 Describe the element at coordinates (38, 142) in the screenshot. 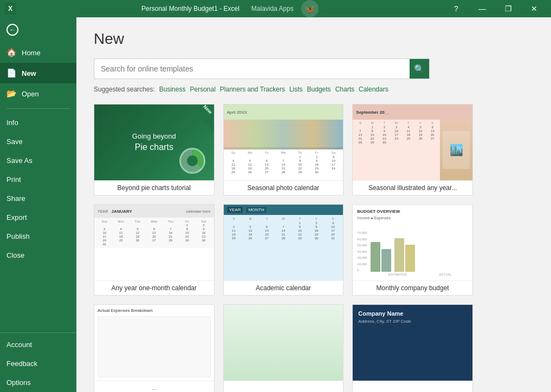

I see `sidebar-item-save: Save` at that location.